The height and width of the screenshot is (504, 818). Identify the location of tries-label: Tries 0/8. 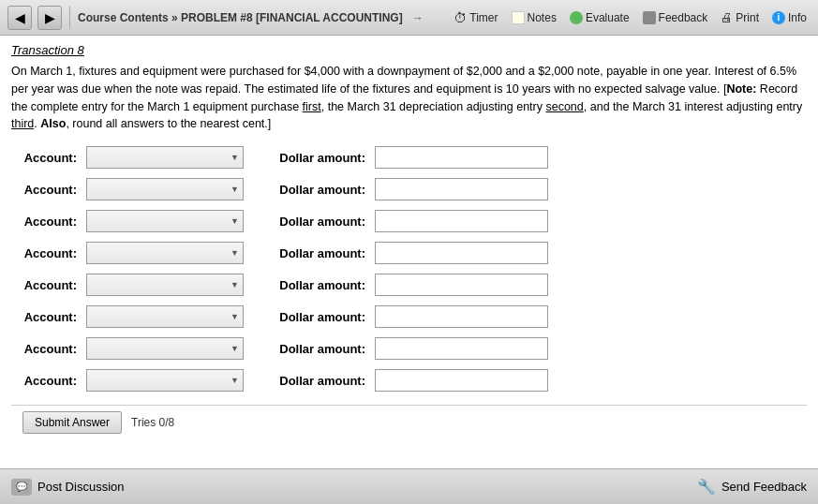
(153, 422).